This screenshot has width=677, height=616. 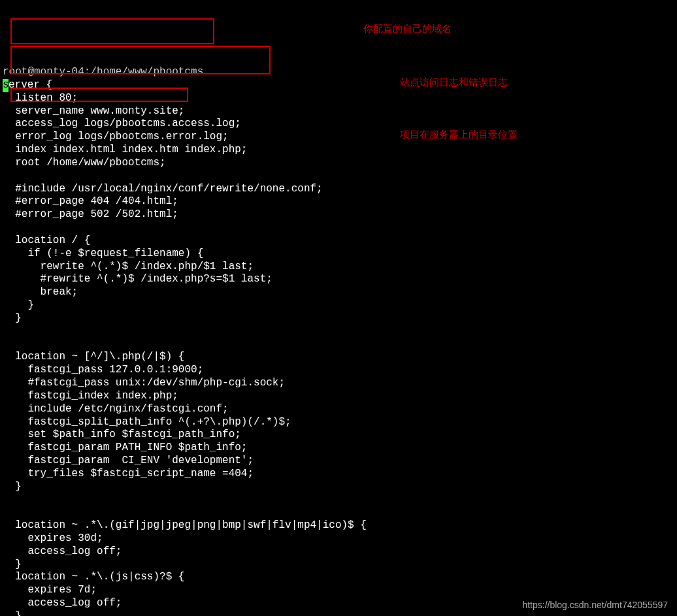 I want to click on code-line: fastcgi_index index.php;, so click(x=90, y=396).